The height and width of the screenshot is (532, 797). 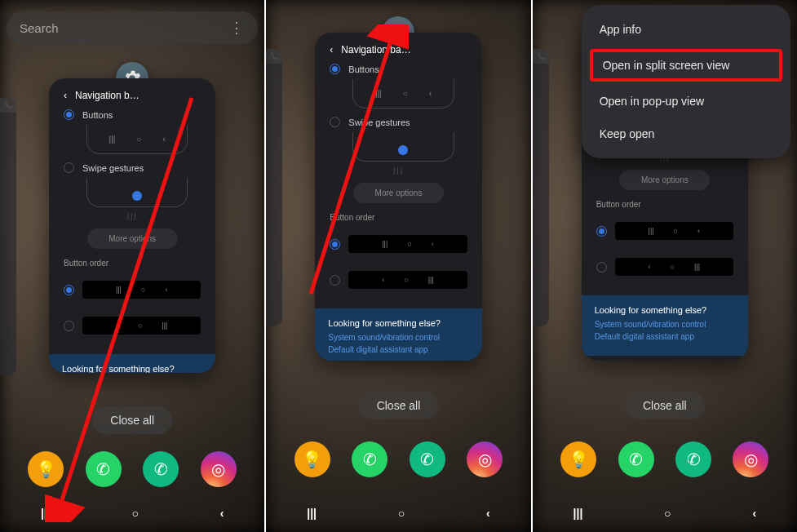 I want to click on menu-app-info: App info, so click(x=686, y=29).